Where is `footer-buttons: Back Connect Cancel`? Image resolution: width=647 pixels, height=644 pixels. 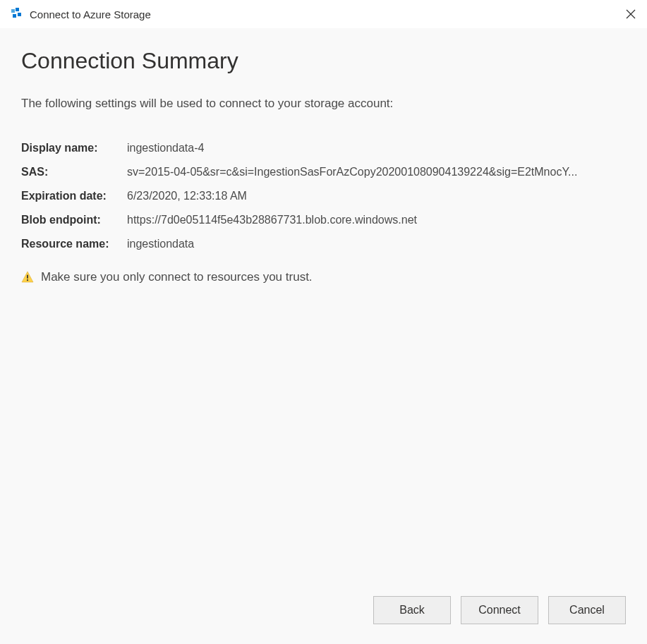 footer-buttons: Back Connect Cancel is located at coordinates (323, 603).